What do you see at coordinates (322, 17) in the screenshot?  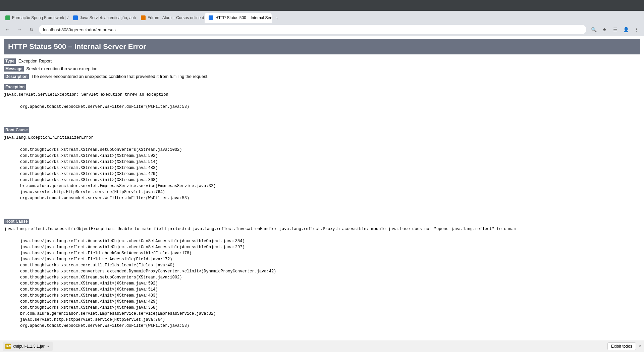 I see `tab-bar: Formação Spring Framework | A... ✕ Java …` at bounding box center [322, 17].